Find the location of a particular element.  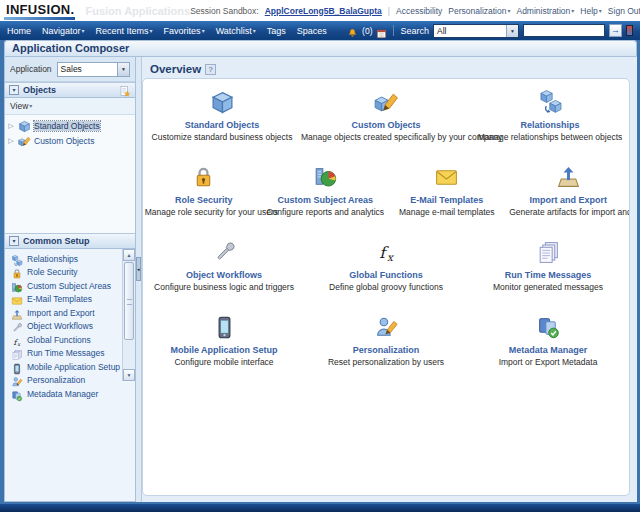

nav-item-spaces: Spaces is located at coordinates (312, 31).